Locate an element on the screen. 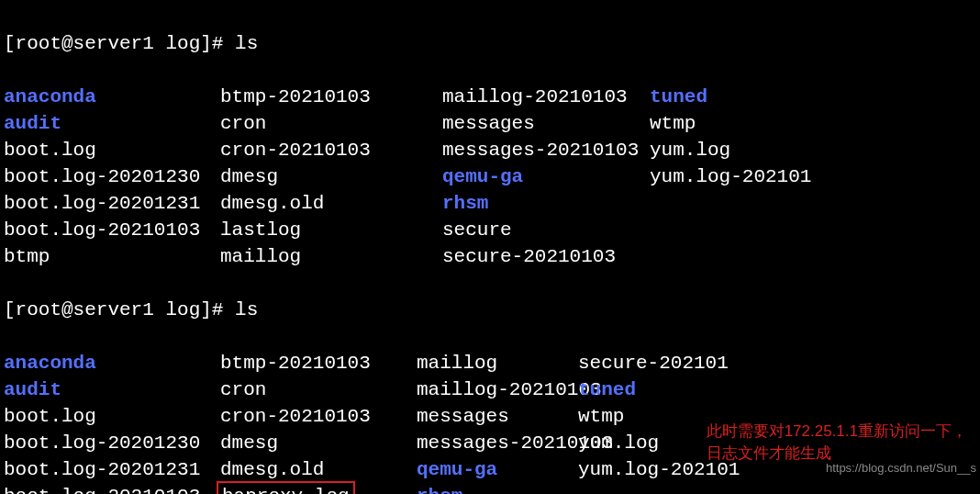  prompt-line-1: [root@server1 log]# ls is located at coordinates (490, 44).